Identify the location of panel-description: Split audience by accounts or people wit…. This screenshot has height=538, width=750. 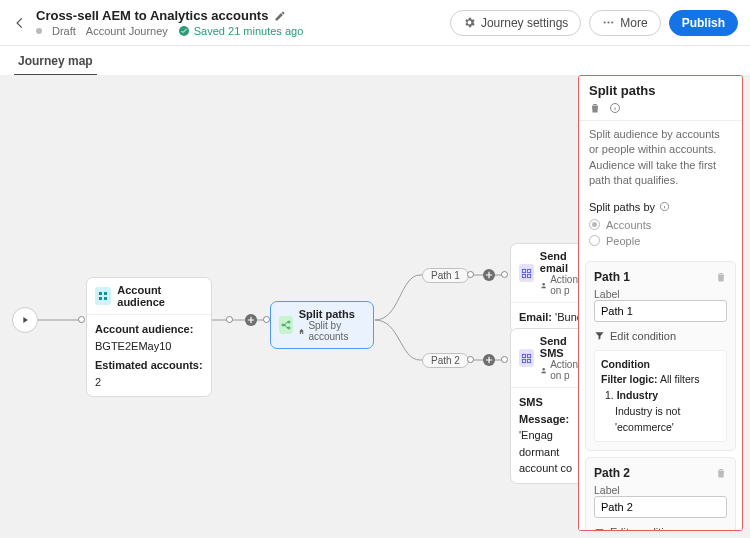
(660, 158).